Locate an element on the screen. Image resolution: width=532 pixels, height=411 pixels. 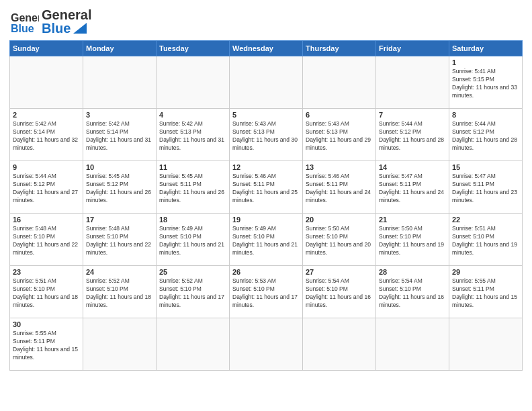
cell-sunrise: Sunrise: 5:46 AM is located at coordinates (339, 177).